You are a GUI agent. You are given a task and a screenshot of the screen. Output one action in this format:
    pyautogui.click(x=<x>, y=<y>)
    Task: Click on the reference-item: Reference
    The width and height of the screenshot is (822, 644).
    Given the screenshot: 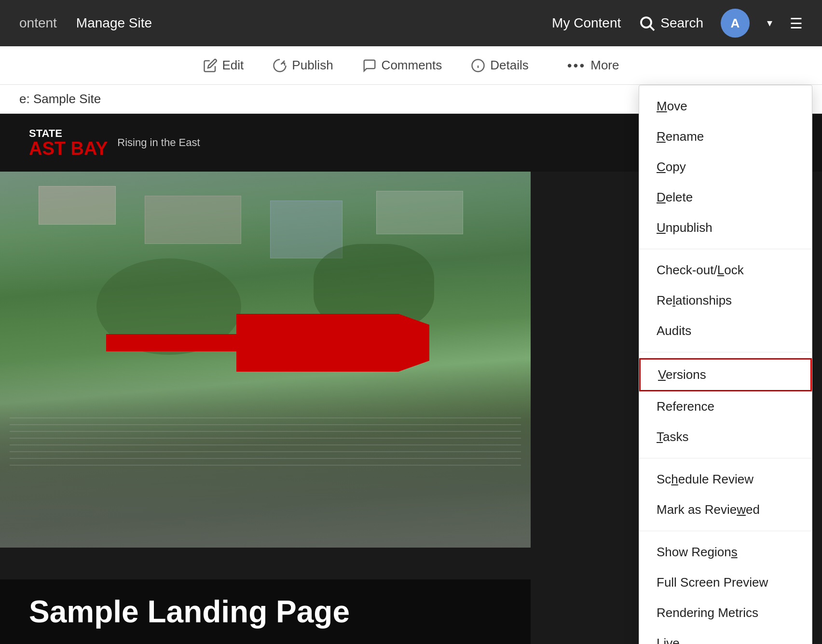 What is the action you would take?
    pyautogui.click(x=726, y=407)
    